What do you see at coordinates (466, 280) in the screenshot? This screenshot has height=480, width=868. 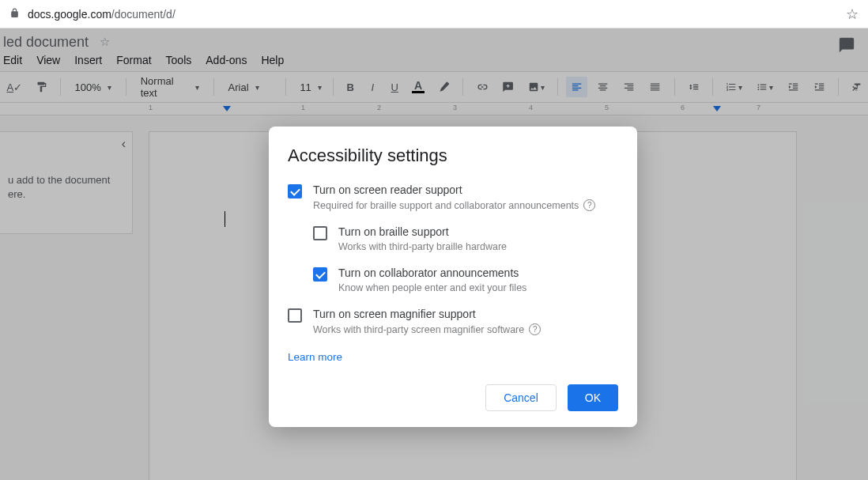 I see `option-collaborator-announcements: Turn on collaborator announcements Know …` at bounding box center [466, 280].